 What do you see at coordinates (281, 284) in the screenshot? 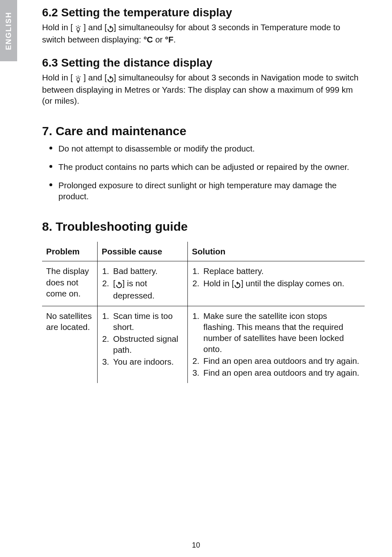
I see `solution-item: Hold in [] until the display comes on.` at bounding box center [281, 284].